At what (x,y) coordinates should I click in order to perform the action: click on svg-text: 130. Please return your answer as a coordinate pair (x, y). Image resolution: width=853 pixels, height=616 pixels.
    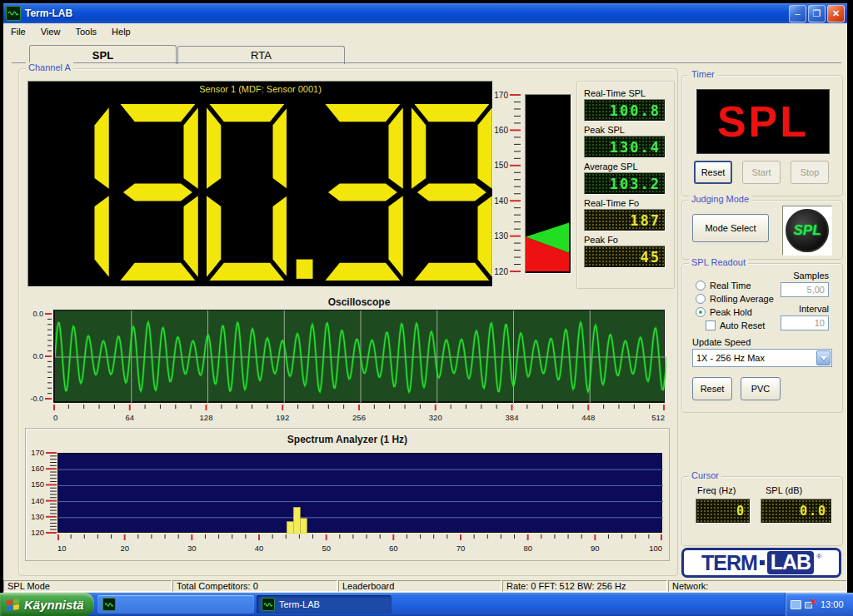
    Looking at the image, I should click on (37, 516).